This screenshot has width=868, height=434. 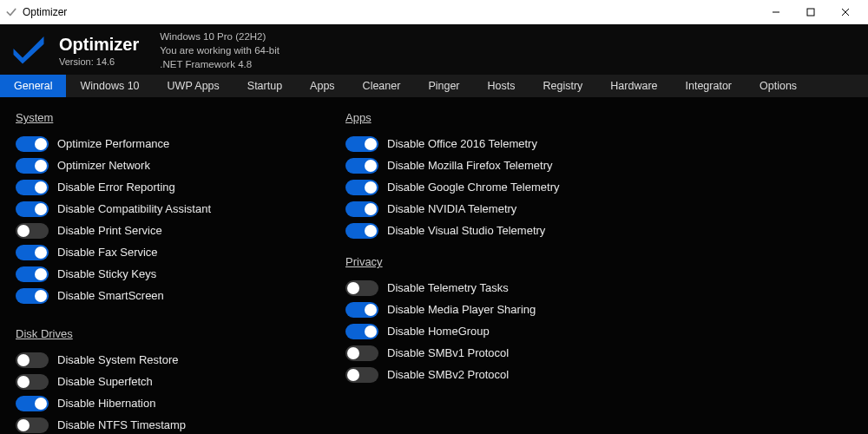 I want to click on setting-label: Disable SMBv1 Protocol, so click(x=448, y=352).